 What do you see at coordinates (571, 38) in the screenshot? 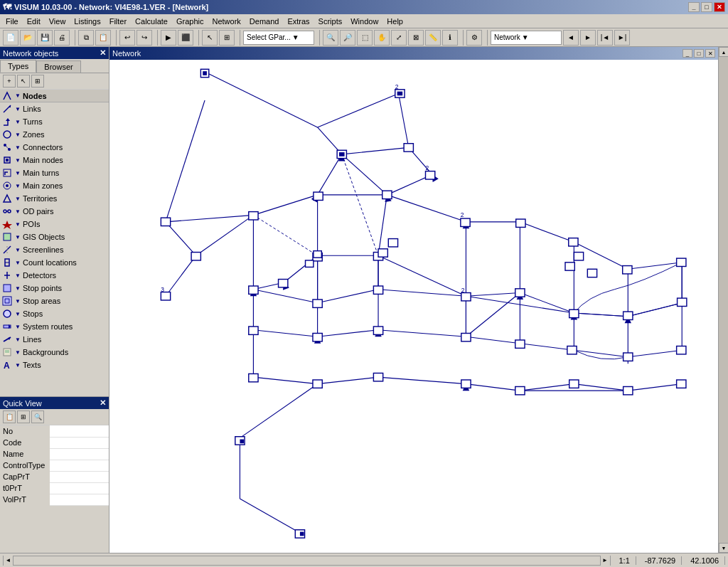
I see `toolbar-prev-btn: ◄` at bounding box center [571, 38].